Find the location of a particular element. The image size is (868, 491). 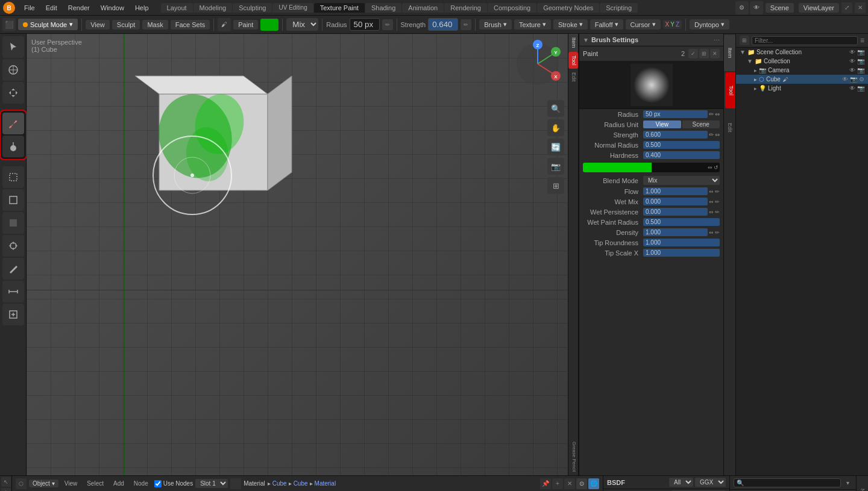

node-new-icon: + is located at coordinates (558, 484).